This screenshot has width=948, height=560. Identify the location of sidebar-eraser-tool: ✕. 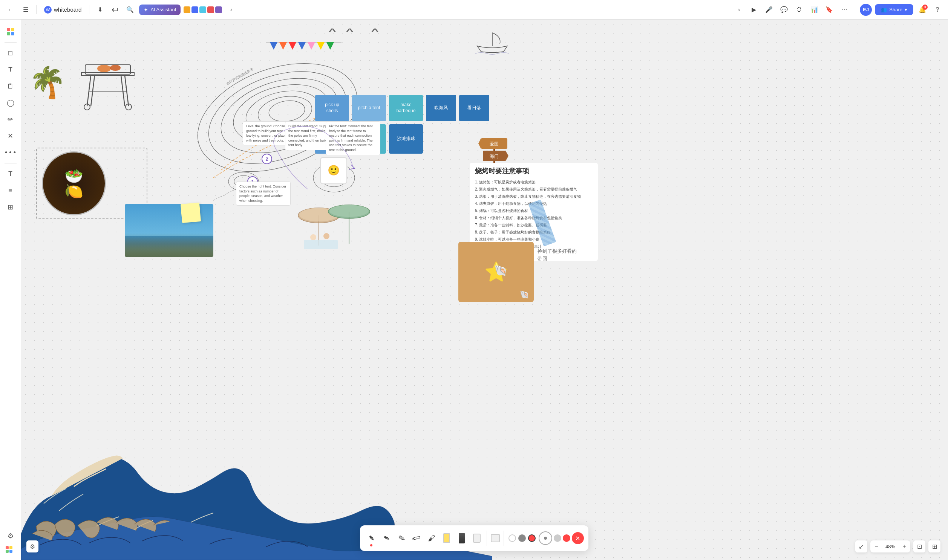
(11, 136).